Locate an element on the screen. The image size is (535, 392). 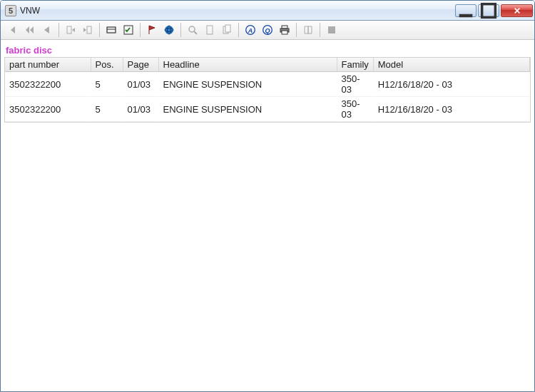
card-button is located at coordinates (111, 30).